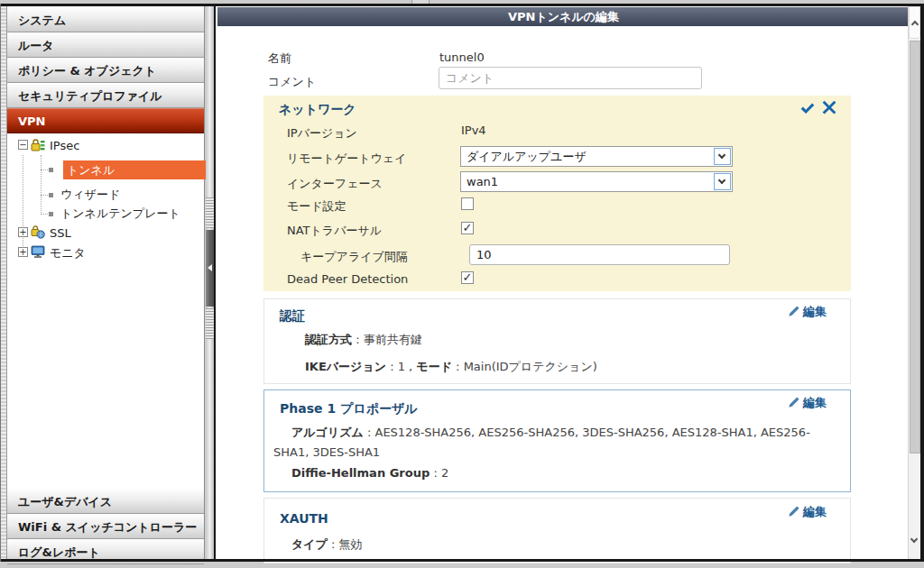 This screenshot has height=568, width=924. Describe the element at coordinates (106, 501) in the screenshot. I see `sidebar-menu-user-device: ユーザ&デバイス` at that location.